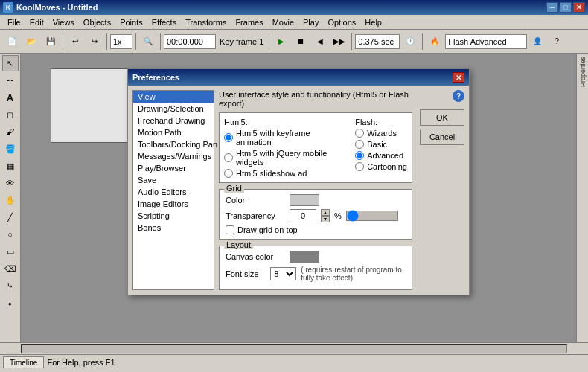  What do you see at coordinates (325, 219) in the screenshot?
I see `transparency-down: ▼` at bounding box center [325, 219].